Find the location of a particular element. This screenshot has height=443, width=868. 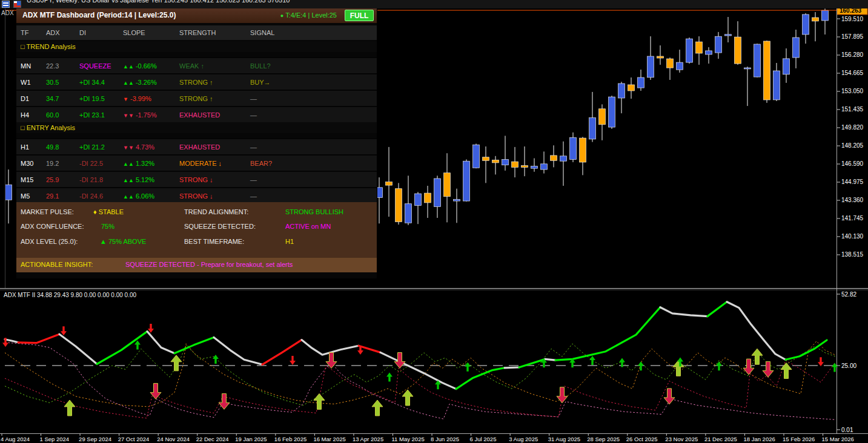

dashboard-summary-panel: MARKET PULSE: ♦ STABLE ADX CONFLUENCE: 7… is located at coordinates (196, 230).